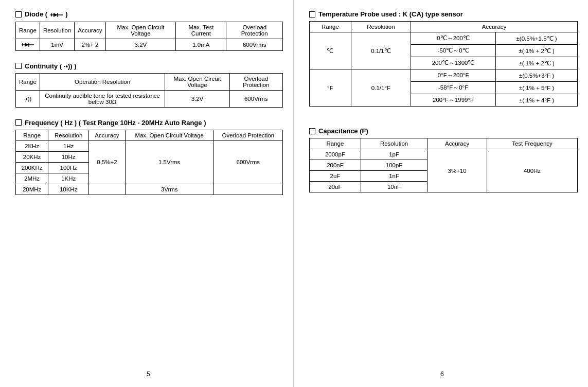 Image resolution: width=588 pixels, height=387 pixels. Describe the element at coordinates (532, 144) in the screenshot. I see `cap-header-testfreq: Test Frequency` at that location.